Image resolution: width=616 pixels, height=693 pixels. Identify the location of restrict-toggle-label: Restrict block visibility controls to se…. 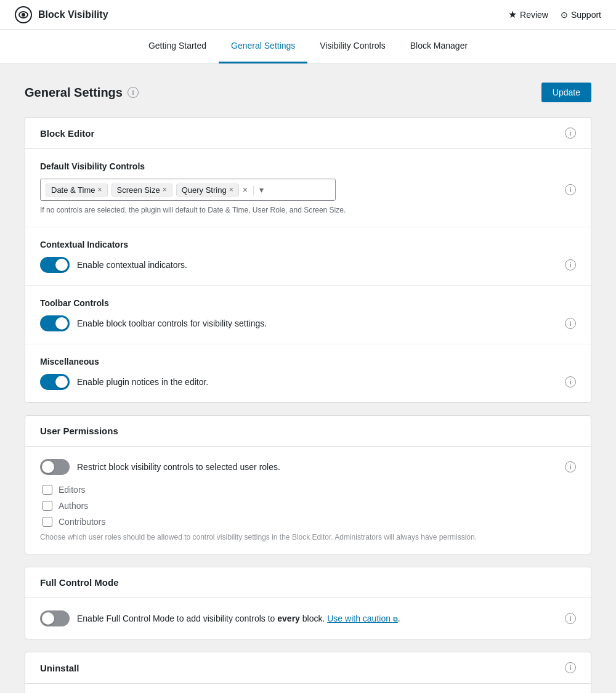
(179, 467).